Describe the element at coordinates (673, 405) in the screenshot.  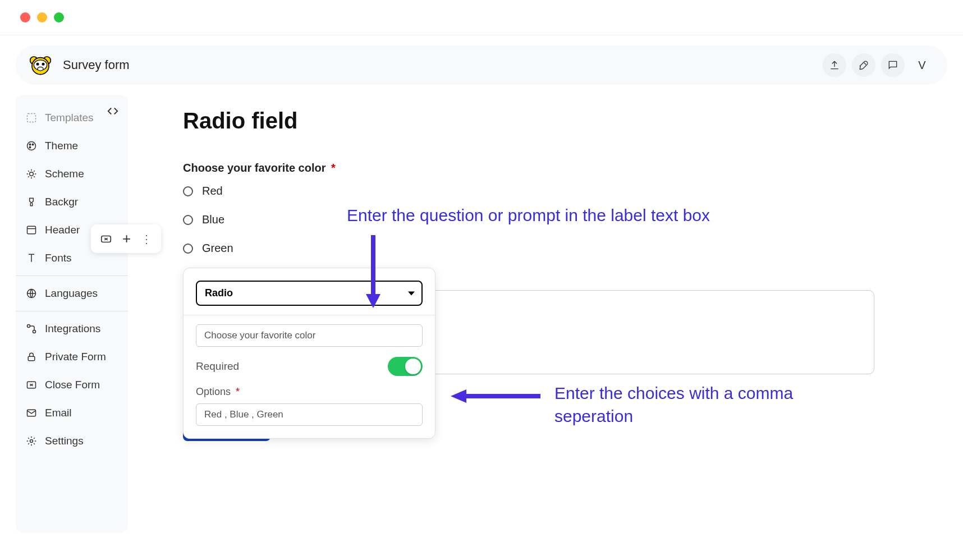
I see `annotation-options-hint: Enter the choices with a comma seperatio…` at that location.